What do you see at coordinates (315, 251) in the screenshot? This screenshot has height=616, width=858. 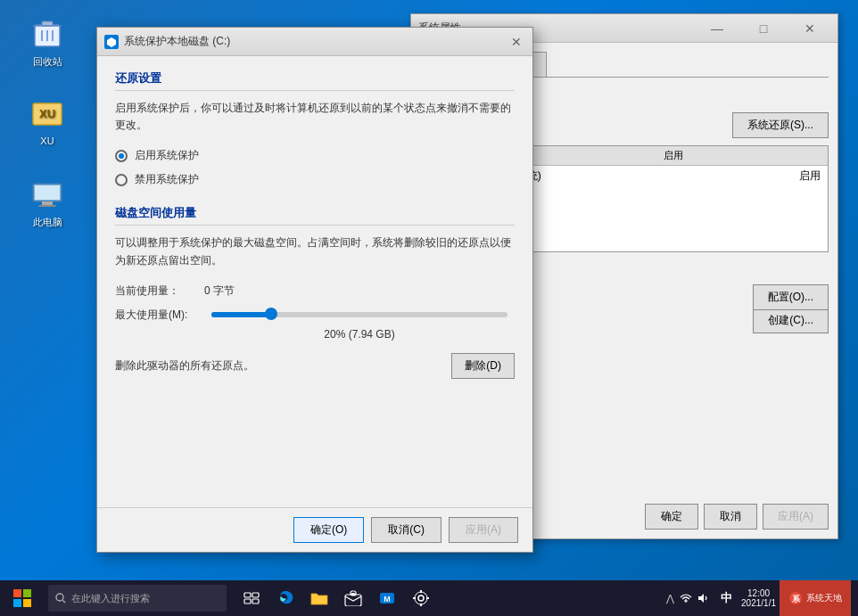 I see `disk-space-desc: 可以调整用于系统保护的最大磁盘空间。占满空间时，系统将删除较旧的还原点以便为新还…` at bounding box center [315, 251].